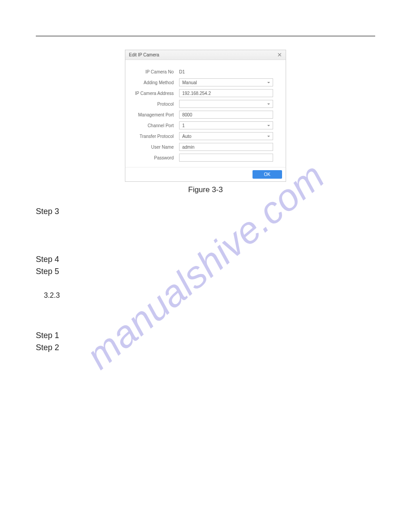 This screenshot has width=411, height=532. Describe the element at coordinates (206, 271) in the screenshot. I see `step-5-label: Step 5` at that location.